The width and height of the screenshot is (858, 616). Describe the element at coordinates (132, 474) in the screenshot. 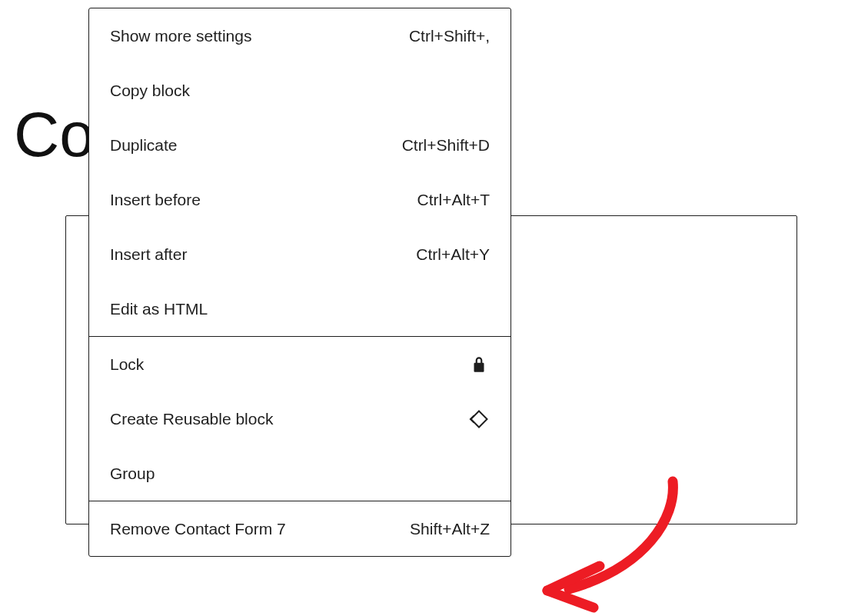

I see `menu-item-label: Group` at that location.